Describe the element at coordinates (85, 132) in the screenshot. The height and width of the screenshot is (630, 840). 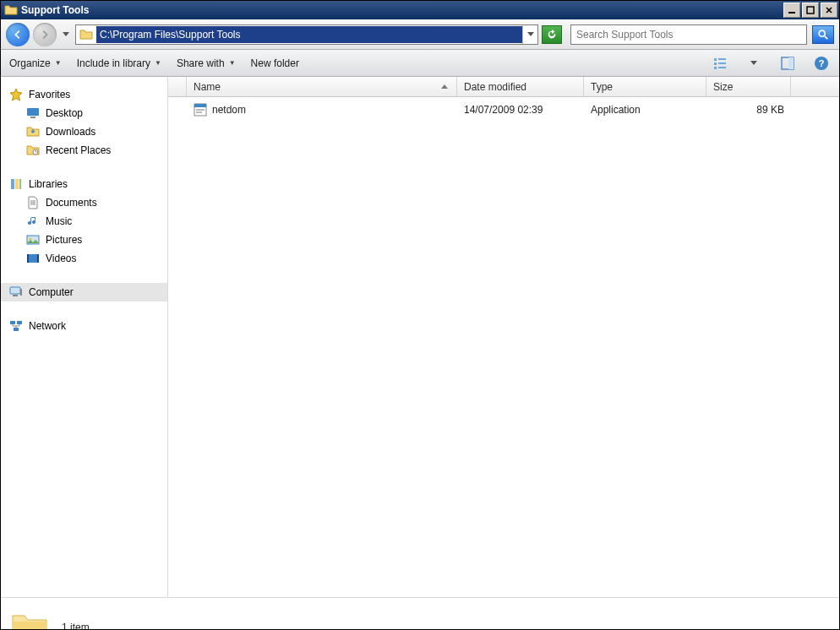
I see `sidebar-item-downloads: Downloads` at that location.